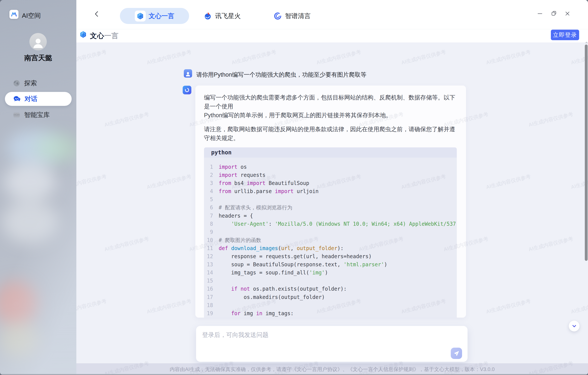 The height and width of the screenshot is (375, 588). What do you see at coordinates (345, 369) in the screenshot?
I see `footer-text-segment: 、` at bounding box center [345, 369].